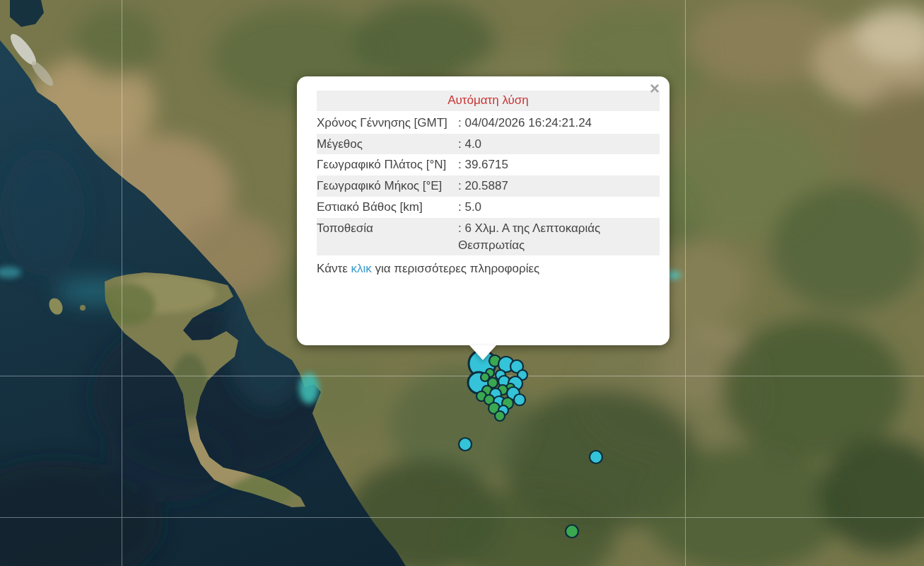 Image resolution: width=924 pixels, height=566 pixels. What do you see at coordinates (488, 237) in the screenshot?
I see `table-row: Τοποθεσία : 6 Χλμ. Α της Λεπτοκαριάς Θεσ…` at bounding box center [488, 237].